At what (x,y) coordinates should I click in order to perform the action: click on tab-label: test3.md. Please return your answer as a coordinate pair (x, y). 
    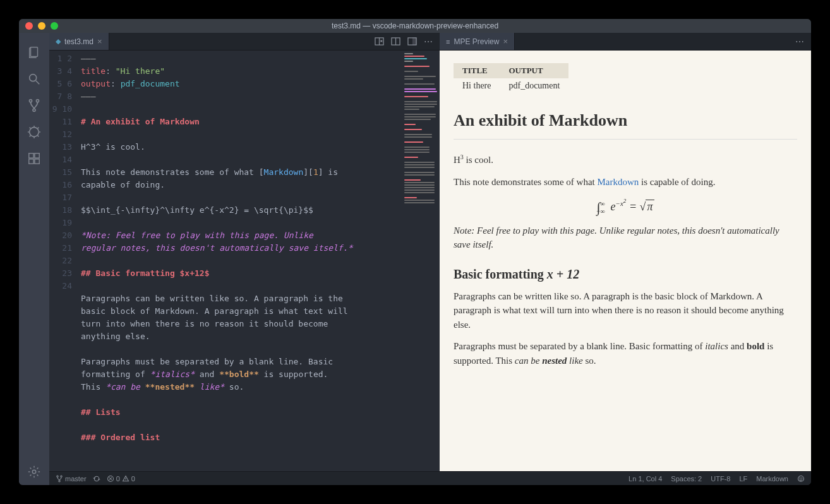
    Looking at the image, I should click on (79, 42).